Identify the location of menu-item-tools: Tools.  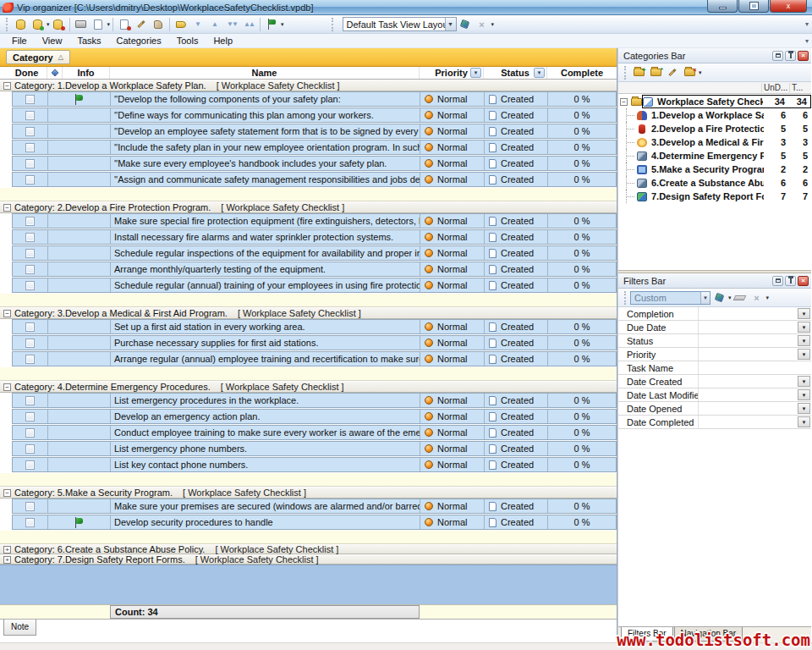
(188, 41).